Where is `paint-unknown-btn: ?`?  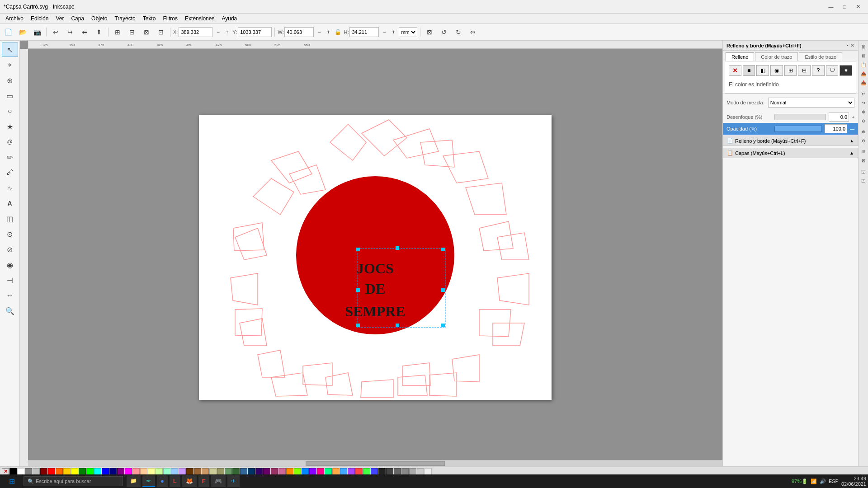
paint-unknown-btn: ? is located at coordinates (818, 70).